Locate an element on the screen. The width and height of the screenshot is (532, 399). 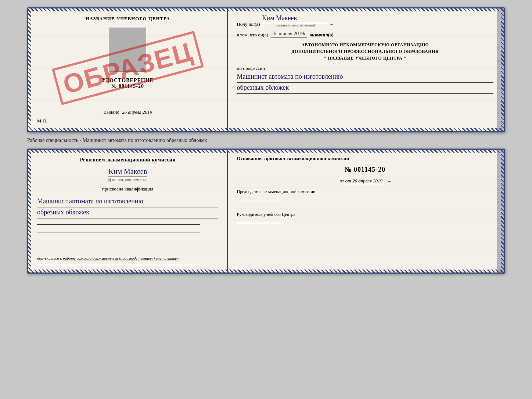
qualification-block: Машинист автомата по изготовлению обрезн… is located at coordinates (128, 207).